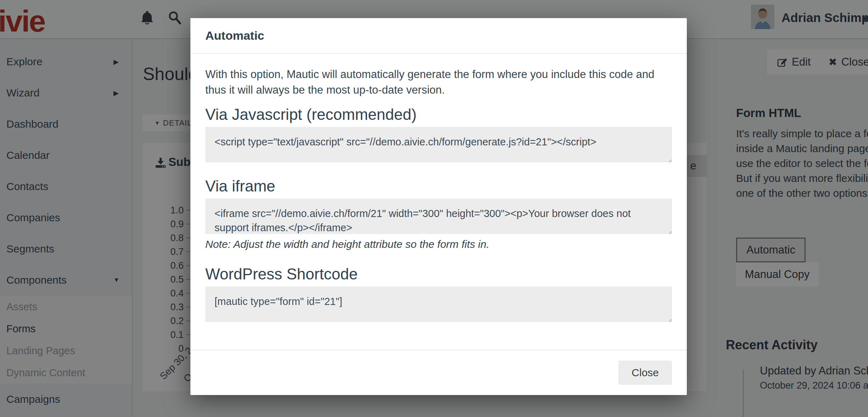  I want to click on via-javascript-heading: Via Javascript (recommended), so click(439, 115).